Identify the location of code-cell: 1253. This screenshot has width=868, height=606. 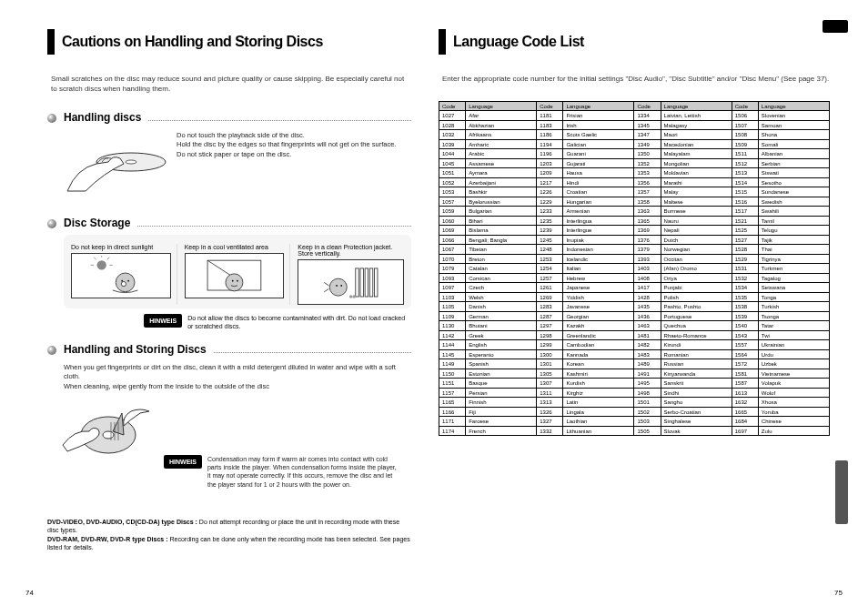
(550, 258).